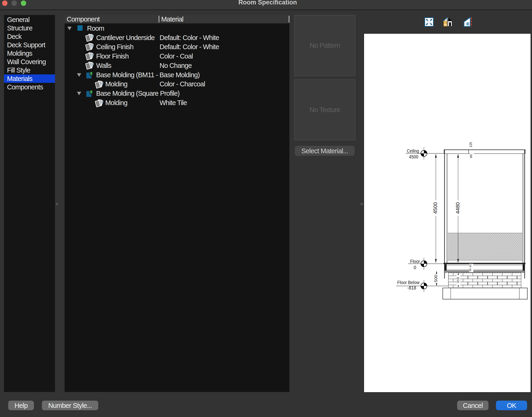 The image size is (532, 417). I want to click on svg-text: 4480, so click(458, 208).